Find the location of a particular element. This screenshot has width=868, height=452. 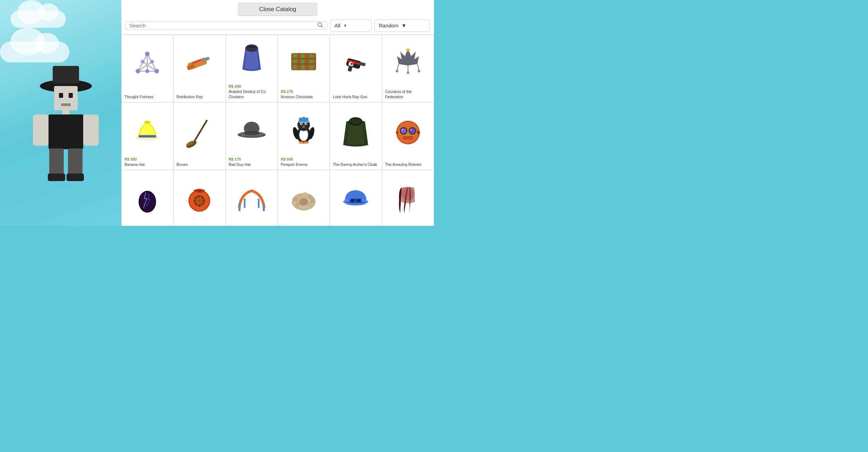

item-price-penguin-enemy: R$ 500 is located at coordinates (304, 159).